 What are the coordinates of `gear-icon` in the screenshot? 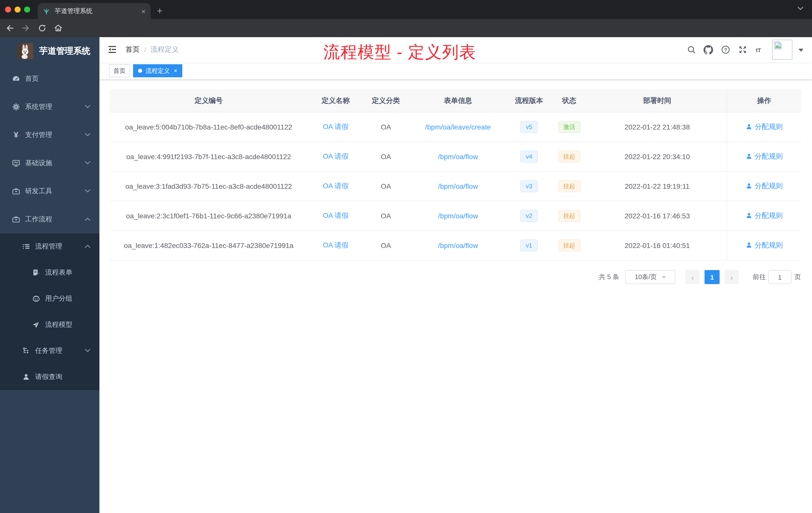 It's located at (16, 107).